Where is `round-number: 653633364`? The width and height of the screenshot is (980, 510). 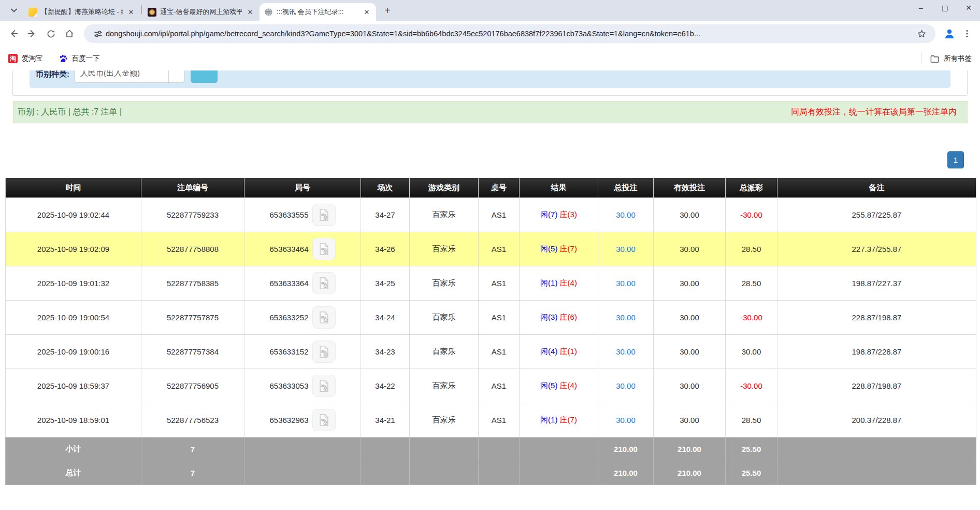 round-number: 653633364 is located at coordinates (289, 283).